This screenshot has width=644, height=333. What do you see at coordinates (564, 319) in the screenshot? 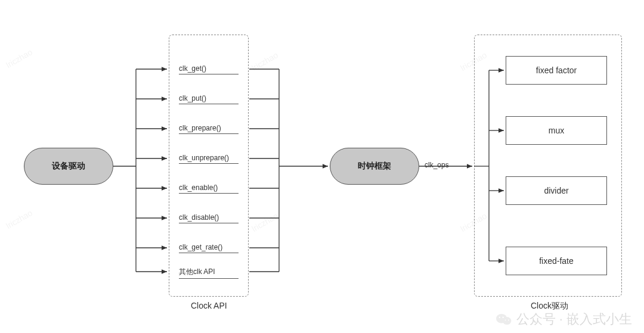
I see `footer-watermark: 公众号 · 嵌入式小生` at bounding box center [564, 319].